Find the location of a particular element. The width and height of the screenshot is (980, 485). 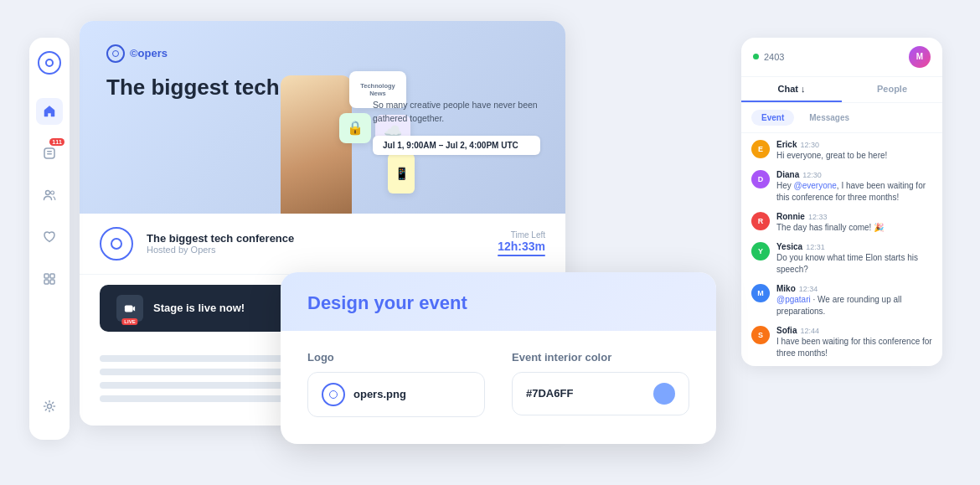

avatar-diana: D is located at coordinates (761, 179).